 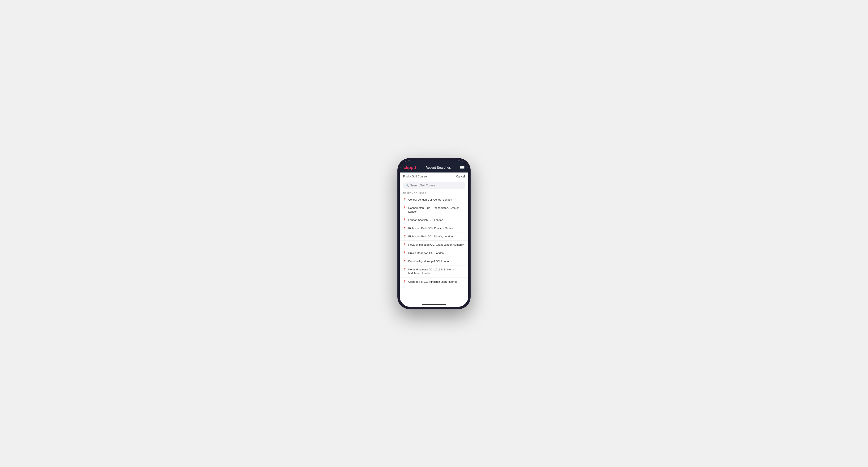 What do you see at coordinates (426, 220) in the screenshot?
I see `course-name: London Scottish GC, London` at bounding box center [426, 220].